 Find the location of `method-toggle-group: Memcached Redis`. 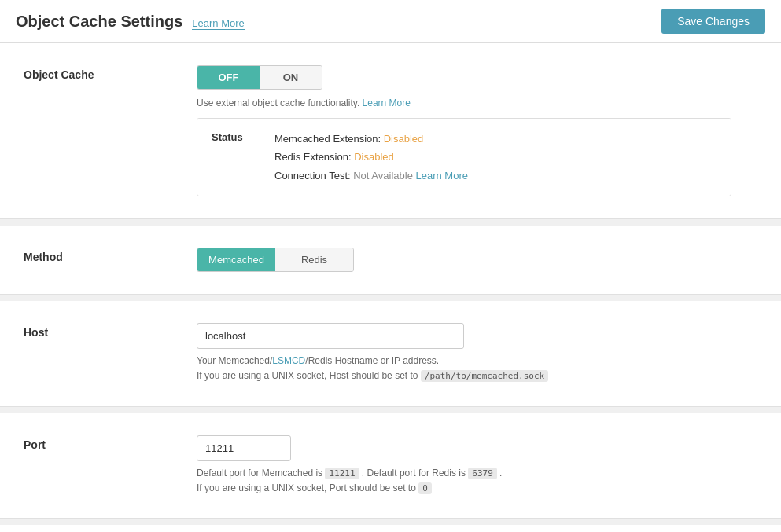

method-toggle-group: Memcached Redis is located at coordinates (275, 259).